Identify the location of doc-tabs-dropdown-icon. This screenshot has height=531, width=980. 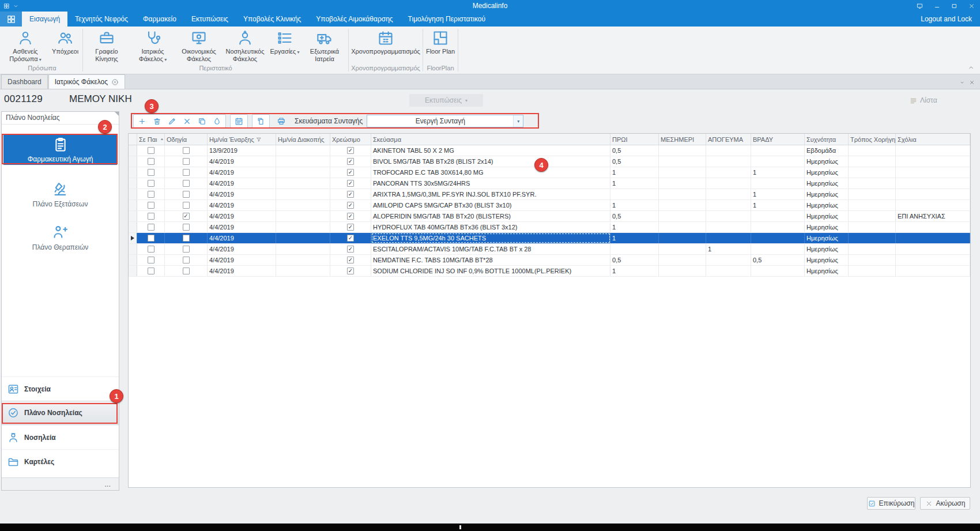
(962, 82).